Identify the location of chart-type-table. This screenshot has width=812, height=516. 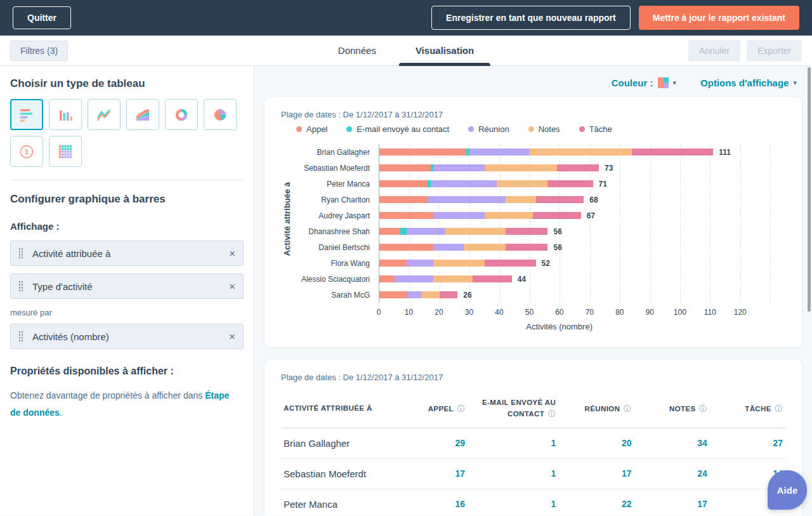
(65, 151).